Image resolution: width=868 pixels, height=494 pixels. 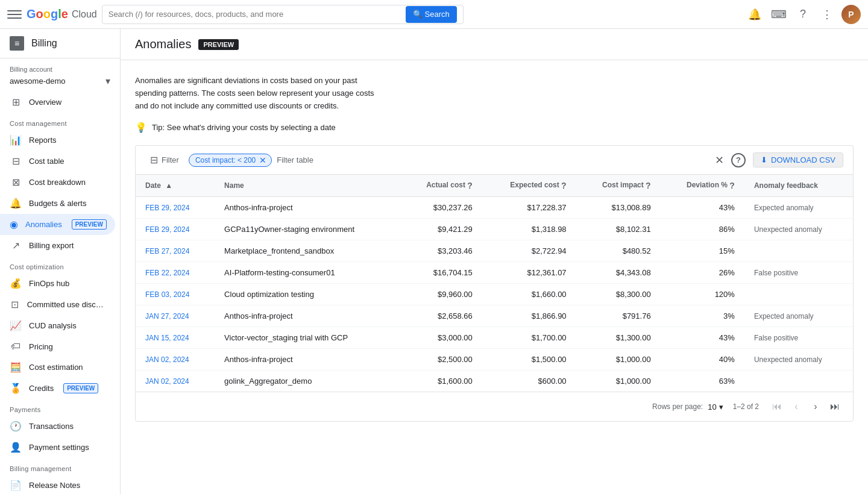 I want to click on col-date: Date ▲, so click(x=175, y=186).